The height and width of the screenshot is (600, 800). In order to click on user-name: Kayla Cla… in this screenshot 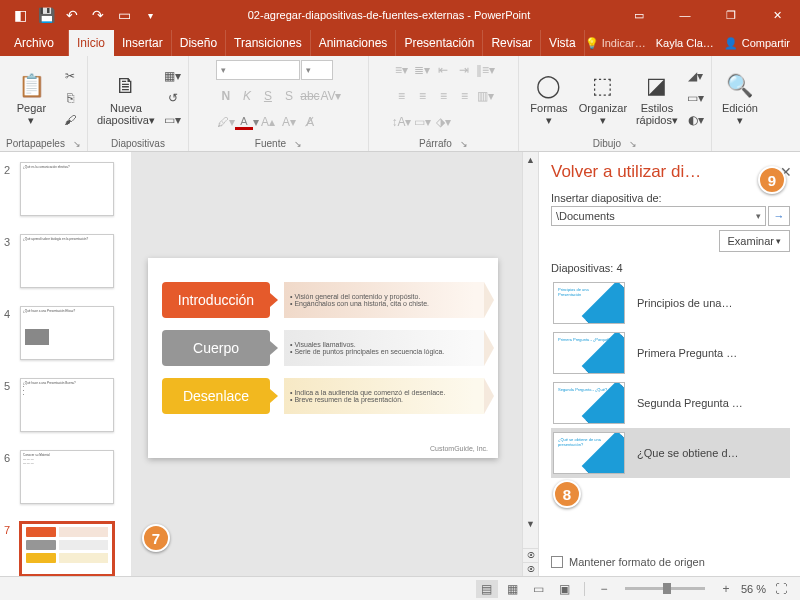, I will do `click(685, 43)`.